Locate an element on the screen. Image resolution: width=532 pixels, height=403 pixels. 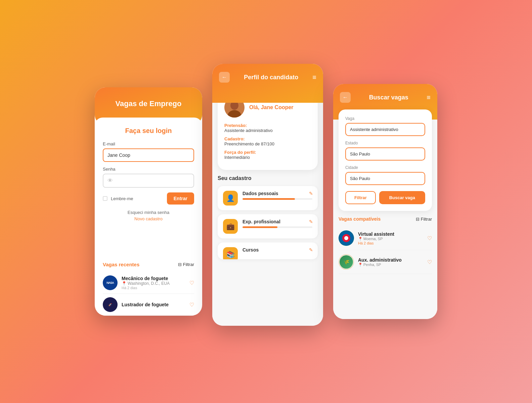
edit-icon: ✎ is located at coordinates (311, 193).